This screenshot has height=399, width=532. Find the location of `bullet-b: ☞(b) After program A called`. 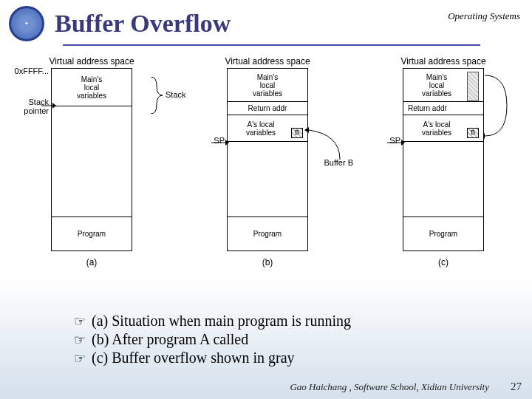

bullet-b: ☞(b) After program A called is located at coordinates (213, 340).